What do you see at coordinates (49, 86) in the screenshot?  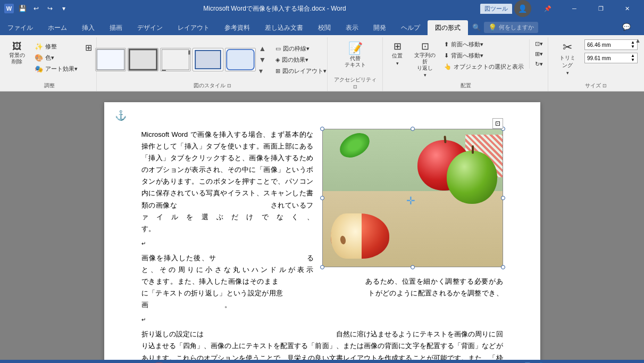 I see `adjust-group-label: 調整` at bounding box center [49, 86].